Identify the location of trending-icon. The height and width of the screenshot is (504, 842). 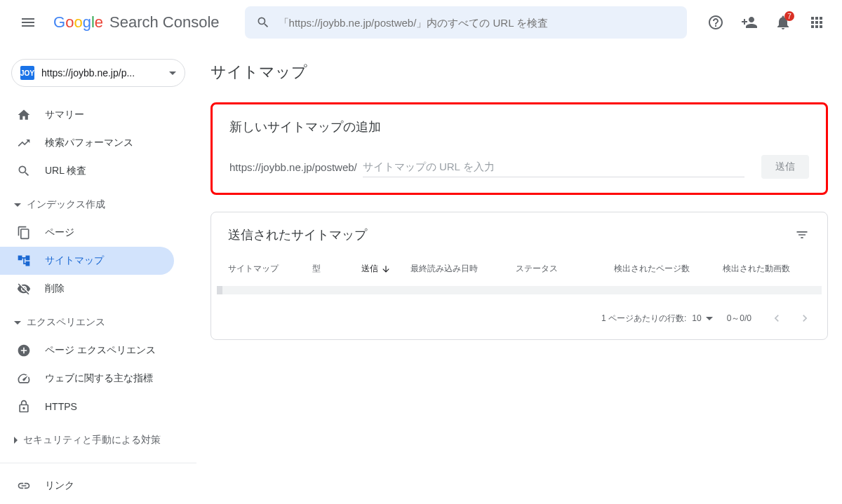
(24, 143).